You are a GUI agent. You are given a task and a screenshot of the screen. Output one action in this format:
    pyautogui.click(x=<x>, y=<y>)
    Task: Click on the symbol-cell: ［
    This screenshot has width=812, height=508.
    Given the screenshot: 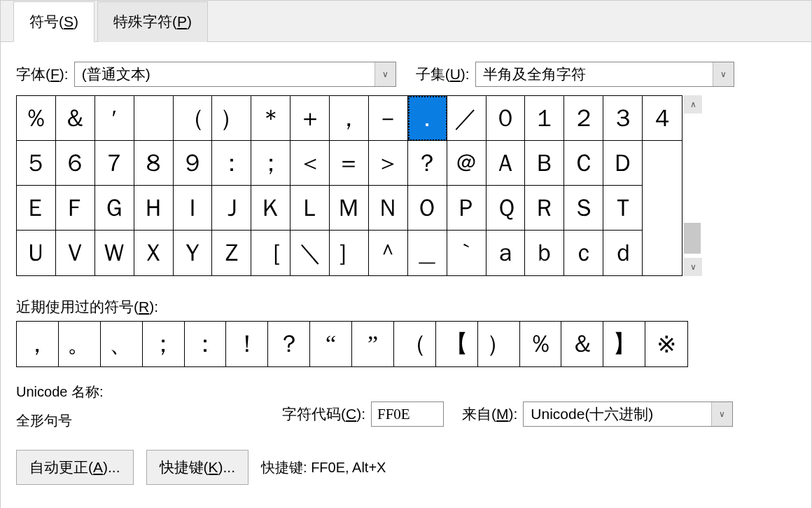 What is the action you would take?
    pyautogui.click(x=271, y=253)
    